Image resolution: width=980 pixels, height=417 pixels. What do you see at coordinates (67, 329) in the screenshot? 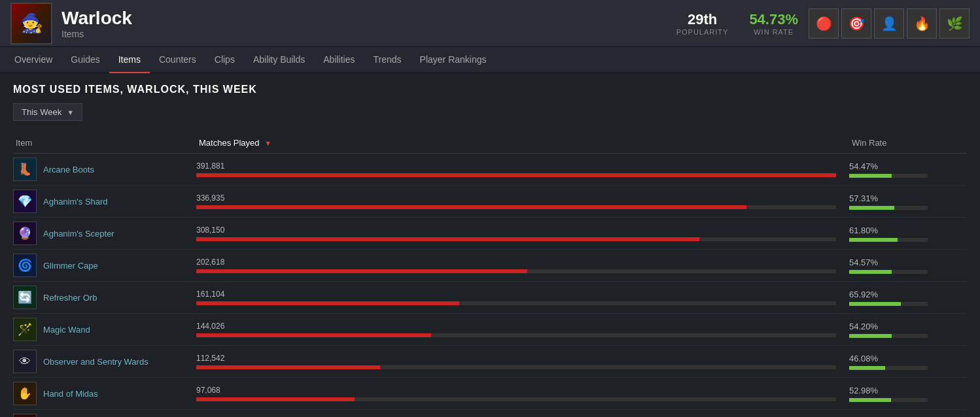
I see `item-name-5: Magic Wand` at bounding box center [67, 329].